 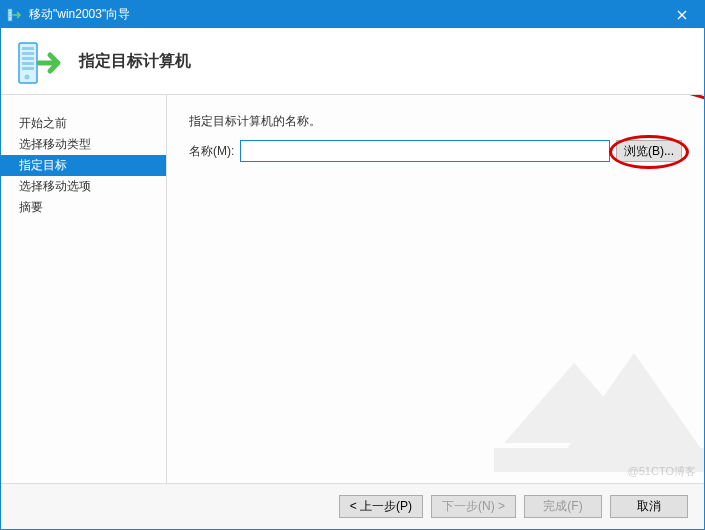 What do you see at coordinates (649, 506) in the screenshot?
I see `cancel-button: 取消` at bounding box center [649, 506].